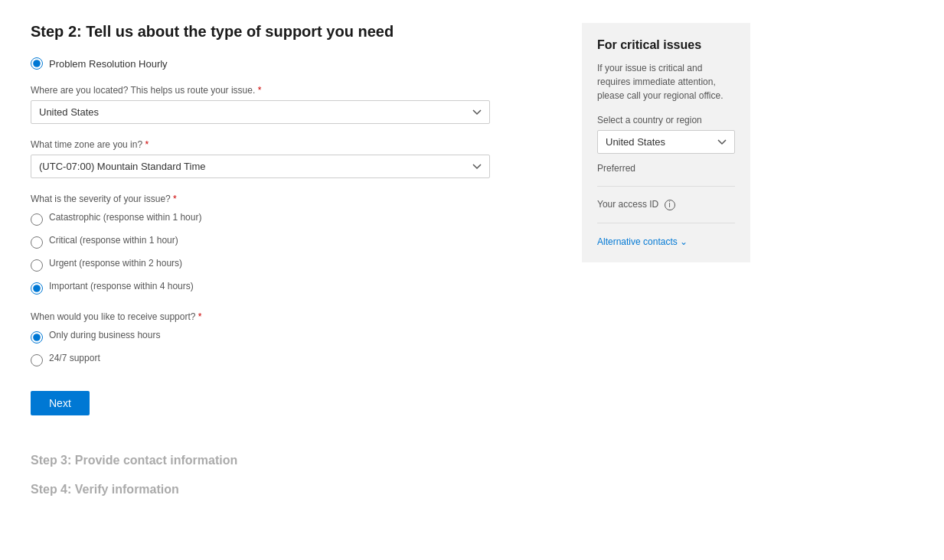 This screenshot has width=944, height=560. Describe the element at coordinates (291, 288) in the screenshot. I see `severity-important: Important (response within 4 hours)` at that location.